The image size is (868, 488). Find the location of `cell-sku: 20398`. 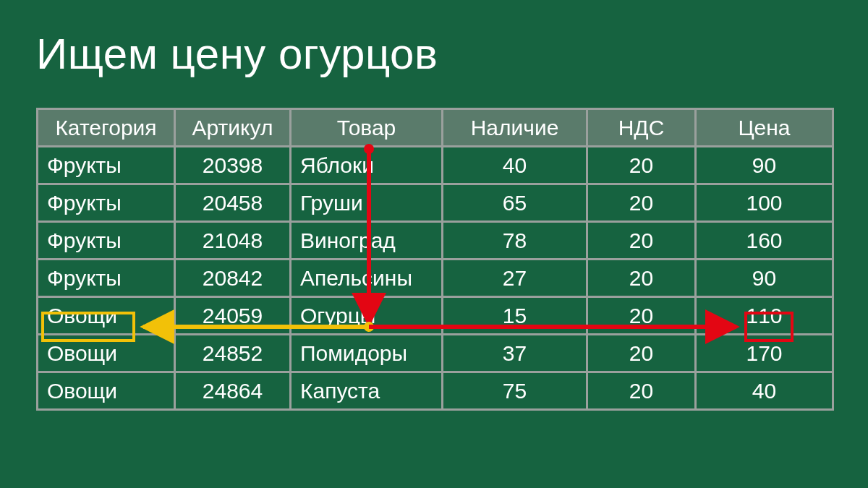

cell-sku: 20398 is located at coordinates (233, 166).